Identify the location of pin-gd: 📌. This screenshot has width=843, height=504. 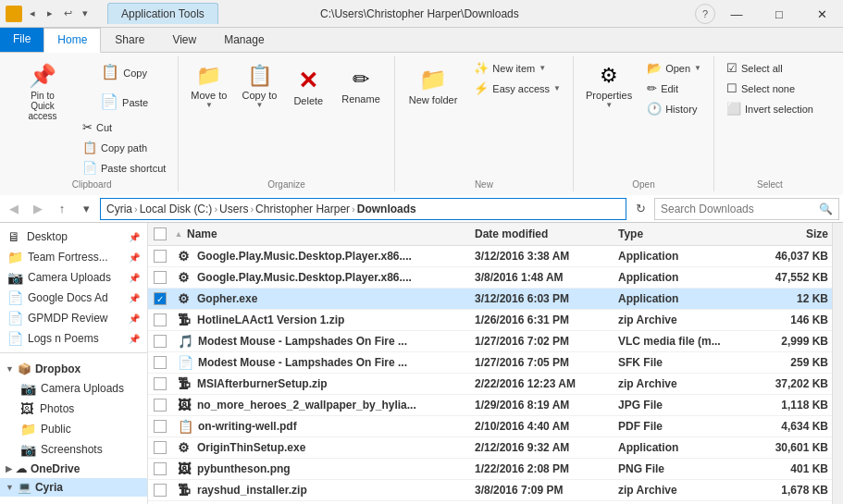
(134, 298).